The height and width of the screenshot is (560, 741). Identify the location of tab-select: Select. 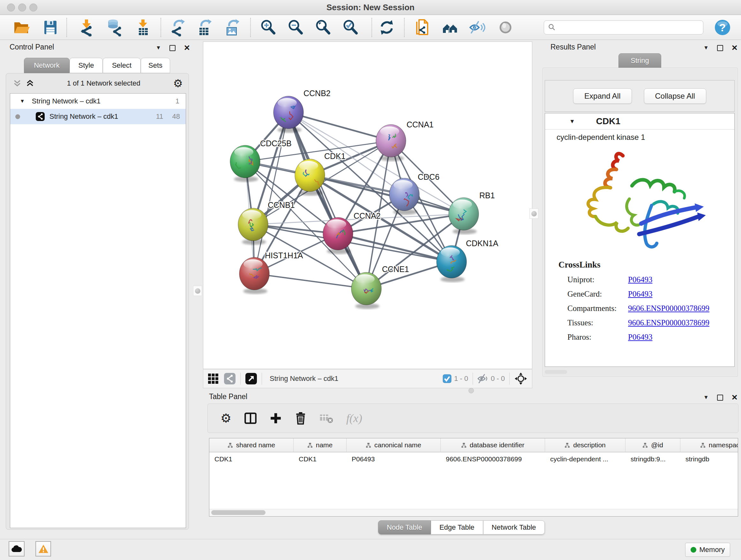
(122, 65).